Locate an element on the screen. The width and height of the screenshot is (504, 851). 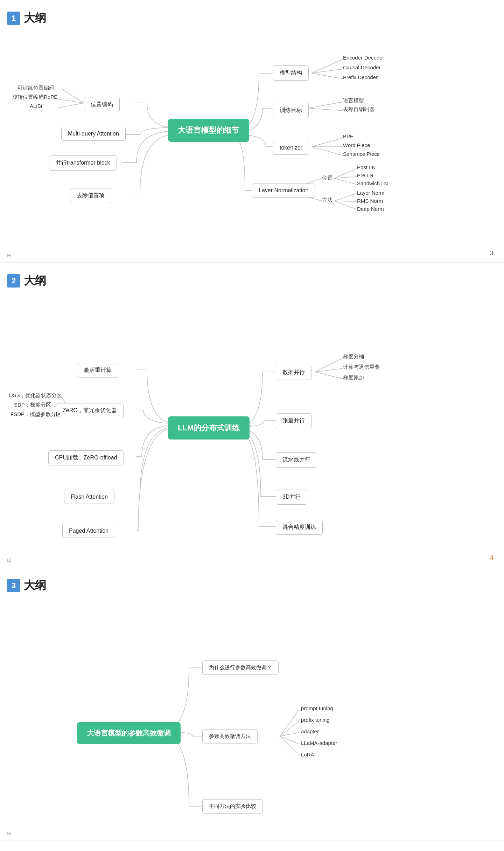
node-position-label: 位置 is located at coordinates (327, 178).